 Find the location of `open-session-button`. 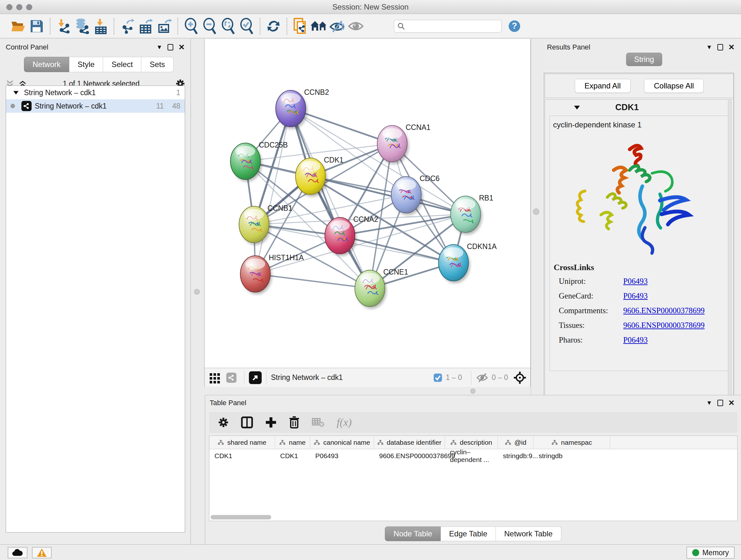

open-session-button is located at coordinates (18, 26).